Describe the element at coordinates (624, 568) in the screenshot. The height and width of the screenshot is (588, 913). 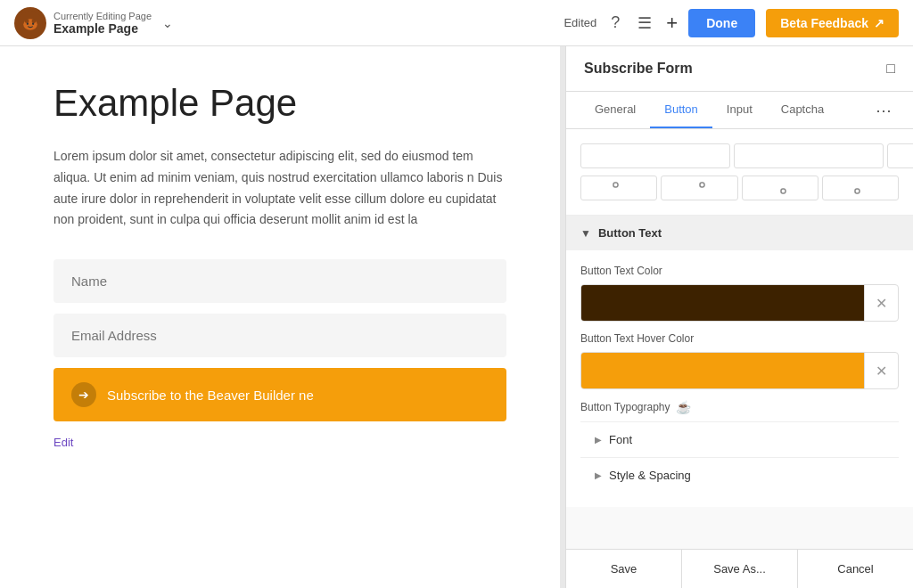
I see `save-button: Save` at that location.